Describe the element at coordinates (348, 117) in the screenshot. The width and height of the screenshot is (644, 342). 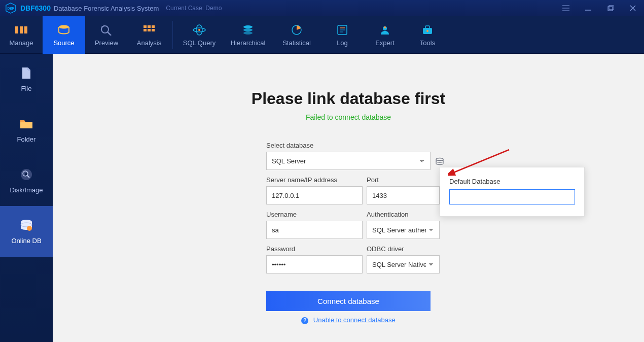
I see `status-message: Failed to connect database` at that location.